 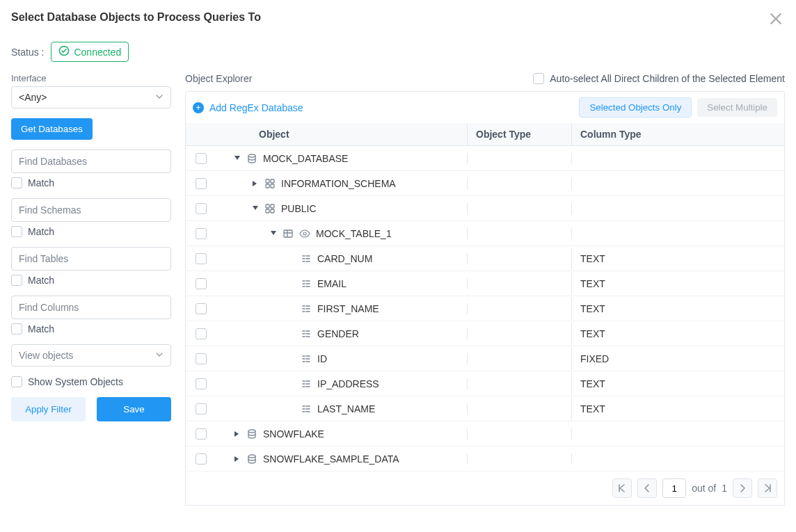 I want to click on add-regex-database-button: + Add RegEx Database, so click(x=248, y=108).